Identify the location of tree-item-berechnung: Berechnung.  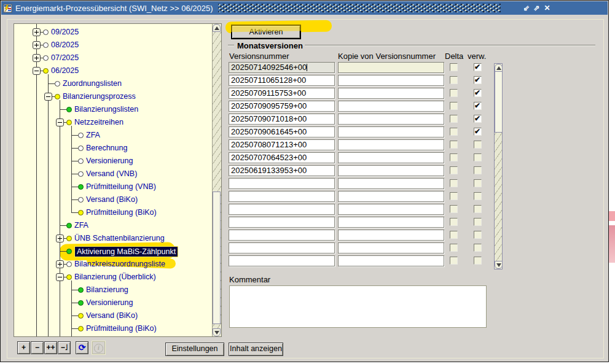
(107, 148).